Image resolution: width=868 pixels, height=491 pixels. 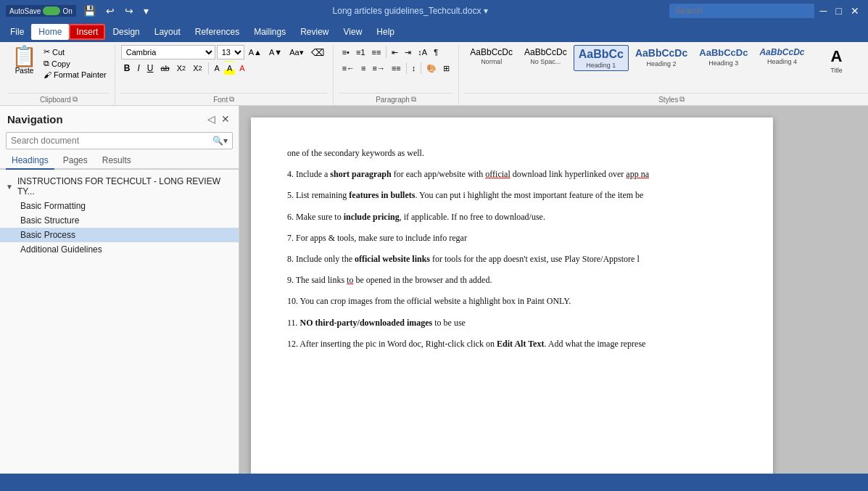 I want to click on align-left-button: ≡←, so click(x=348, y=68).